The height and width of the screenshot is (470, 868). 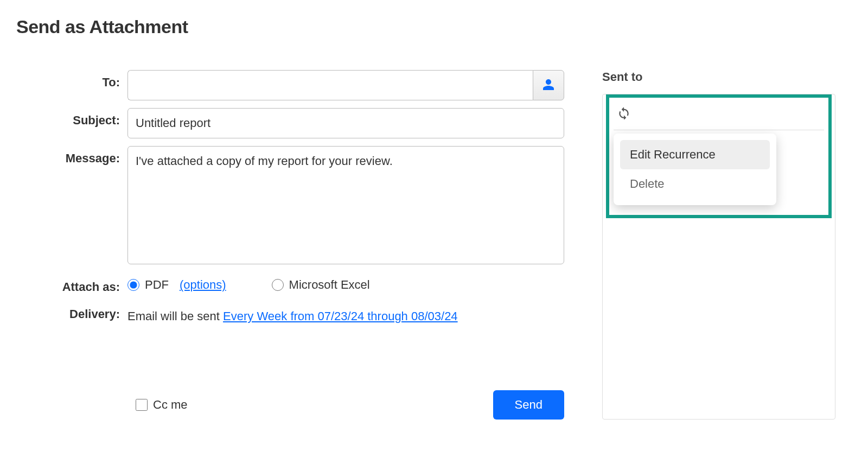 I want to click on pdf-radio-input, so click(x=133, y=285).